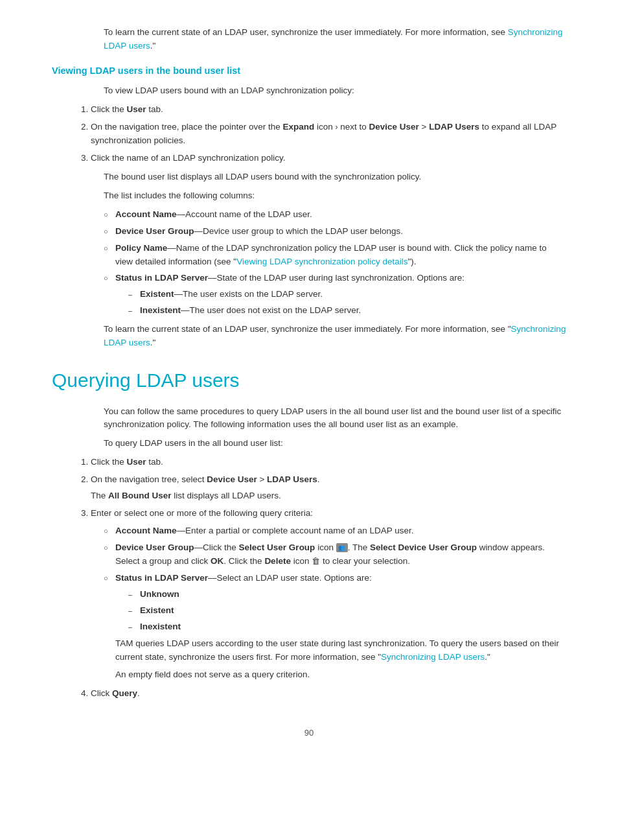 The image size is (618, 840). What do you see at coordinates (328, 694) in the screenshot?
I see `step-2-4: Click Query.` at bounding box center [328, 694].